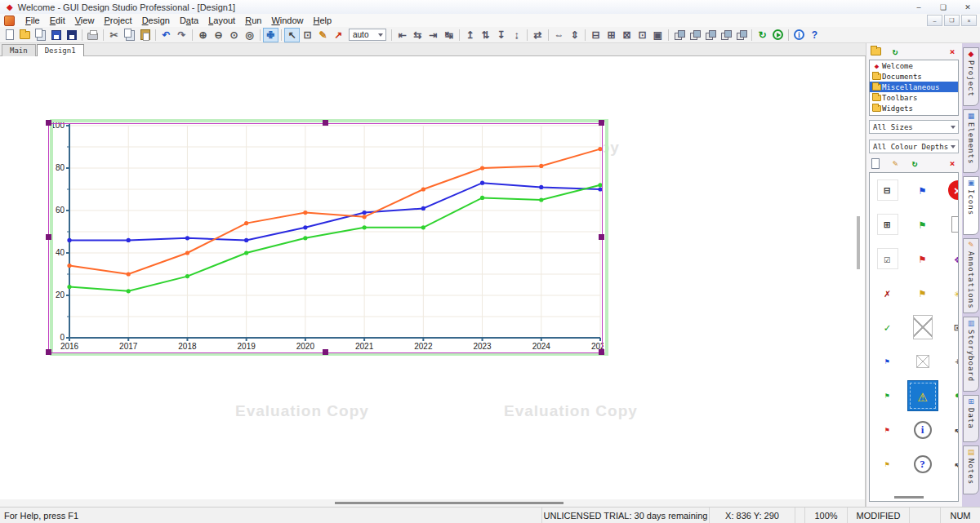 The image size is (980, 523). What do you see at coordinates (888, 224) in the screenshot?
I see `checkbox-expand-icon-cell: ⊞` at bounding box center [888, 224].